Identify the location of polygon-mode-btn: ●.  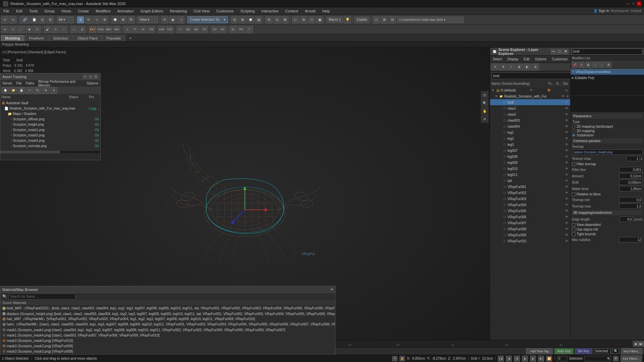
(5, 29).